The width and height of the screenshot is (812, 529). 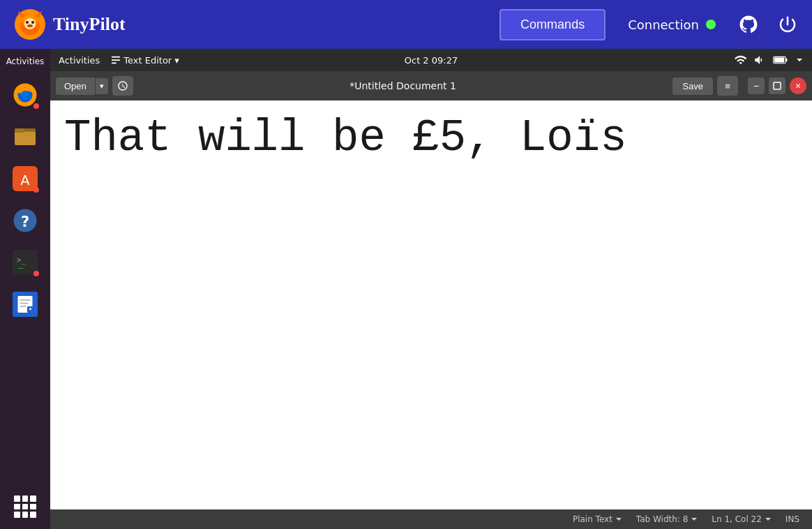 I want to click on app-menu-button: Text Editor ▾, so click(x=145, y=60).